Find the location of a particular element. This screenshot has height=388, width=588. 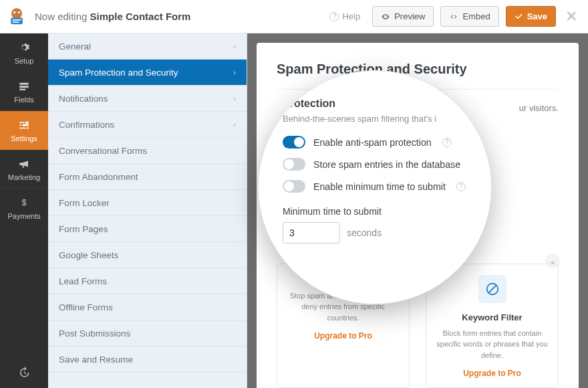

min-time-heading: Minimum time to submit is located at coordinates (378, 211).